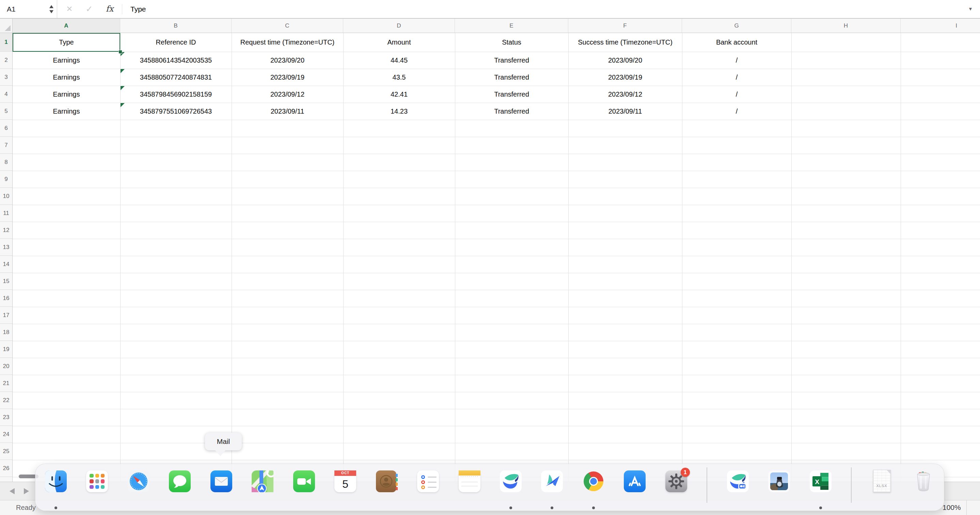 The width and height of the screenshot is (980, 515). I want to click on cell-D2: 44.45, so click(399, 60).